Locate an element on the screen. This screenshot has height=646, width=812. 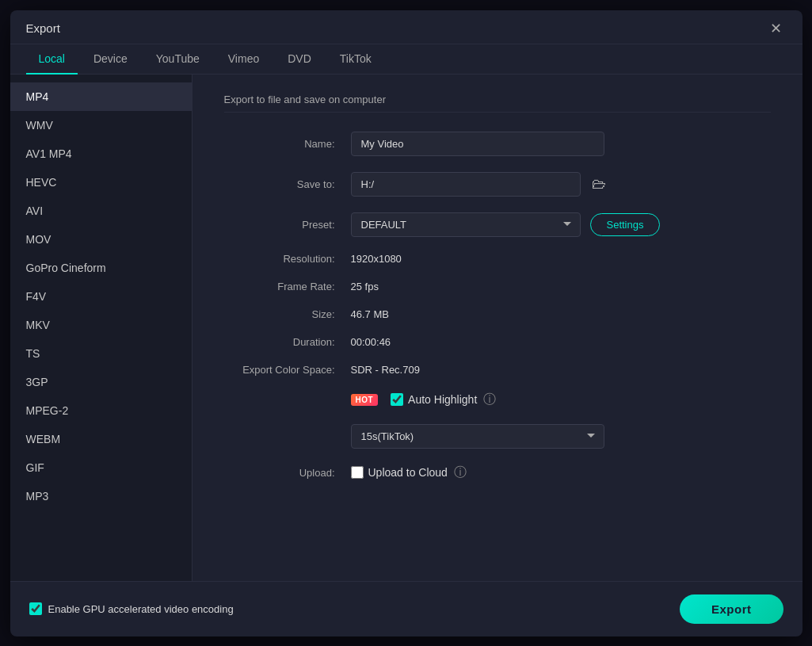
framerate-row: Frame Rate: 25 fps is located at coordinates (497, 287).